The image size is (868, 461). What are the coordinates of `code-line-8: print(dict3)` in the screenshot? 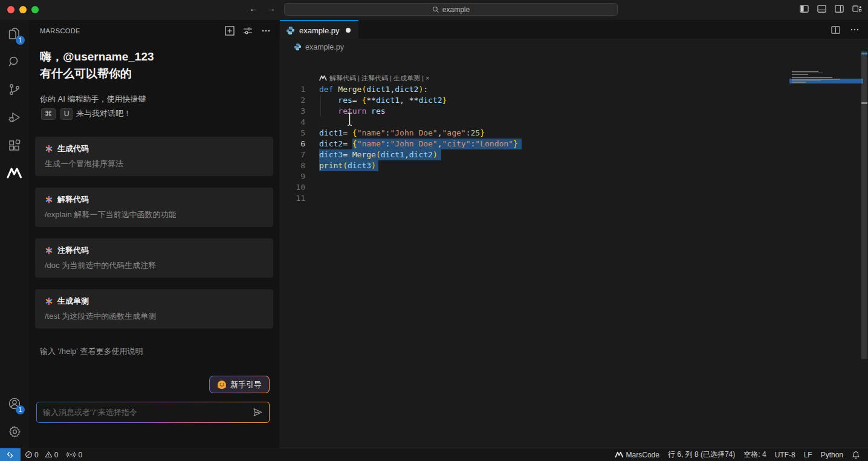 It's located at (554, 166).